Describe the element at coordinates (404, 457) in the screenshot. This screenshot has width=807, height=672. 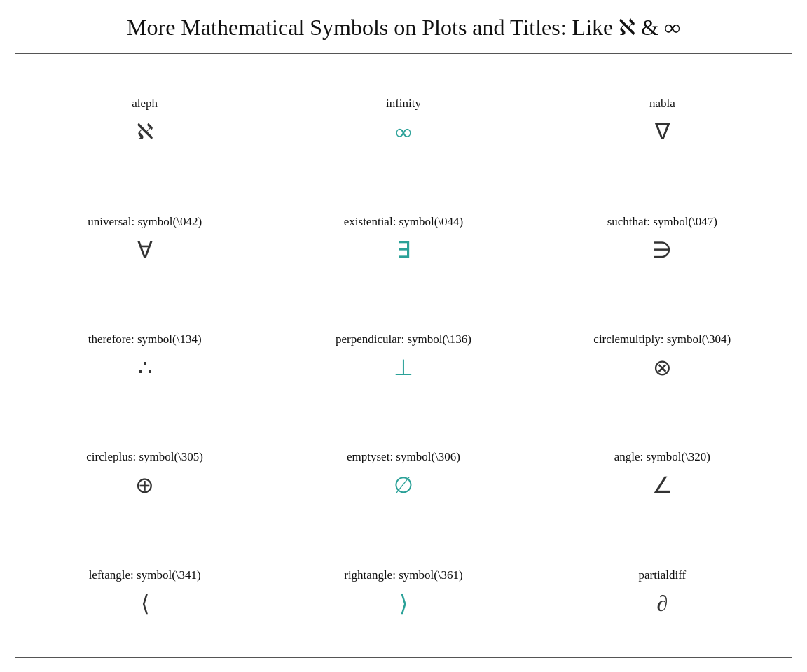
I see `cell-label: emptyset: symbol(\306)` at that location.